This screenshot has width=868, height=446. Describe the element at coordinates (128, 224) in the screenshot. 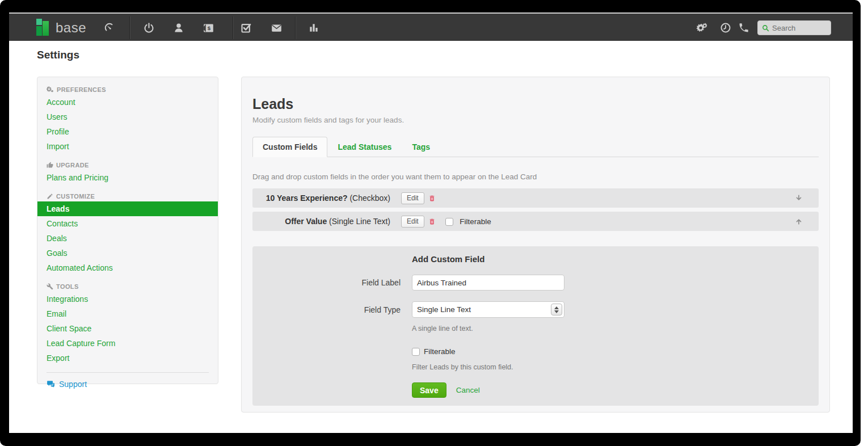

I see `sidebar-item-contacts: Contacts` at that location.